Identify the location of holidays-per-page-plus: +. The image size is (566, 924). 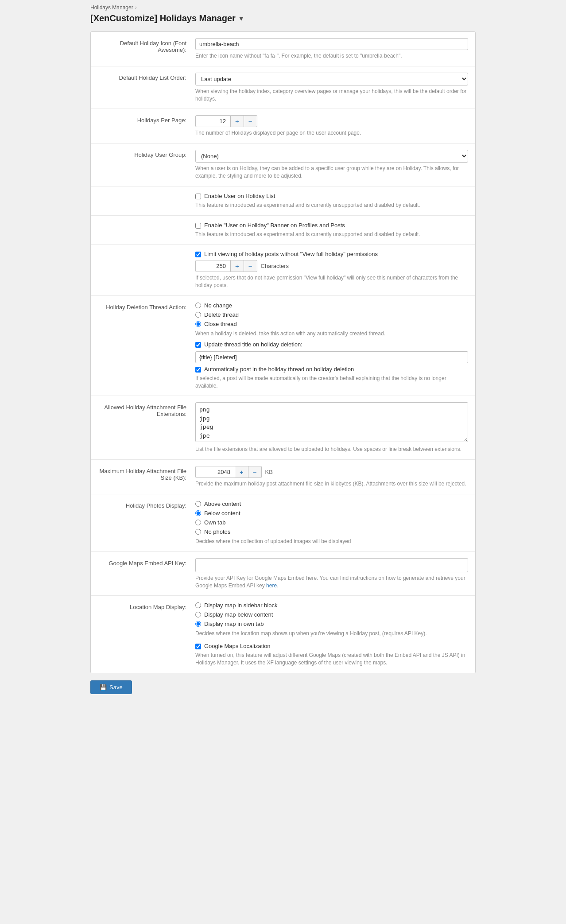
(237, 121).